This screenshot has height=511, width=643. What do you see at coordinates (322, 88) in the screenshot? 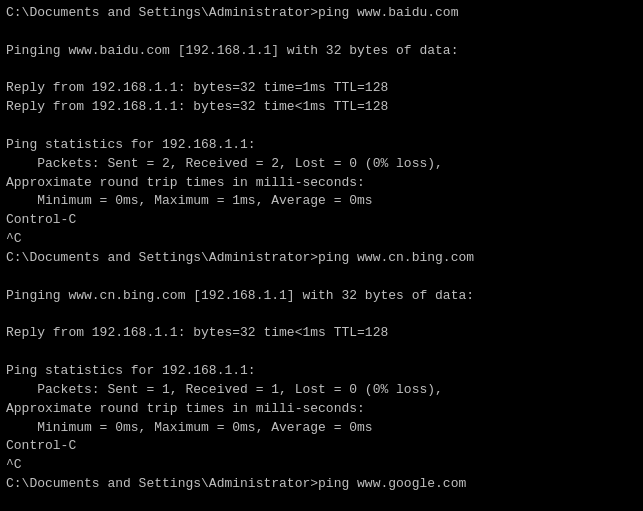
I see `terminal-line: Reply from 192.168.1.1: bytes=32 time=1m…` at bounding box center [322, 88].